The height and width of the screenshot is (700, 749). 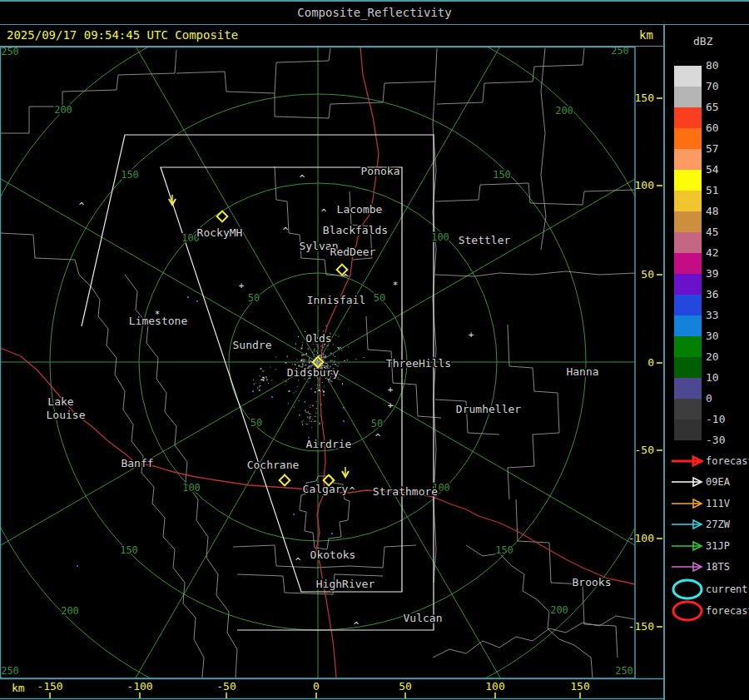 What do you see at coordinates (355, 230) in the screenshot?
I see `city-label: Blackfalds` at bounding box center [355, 230].